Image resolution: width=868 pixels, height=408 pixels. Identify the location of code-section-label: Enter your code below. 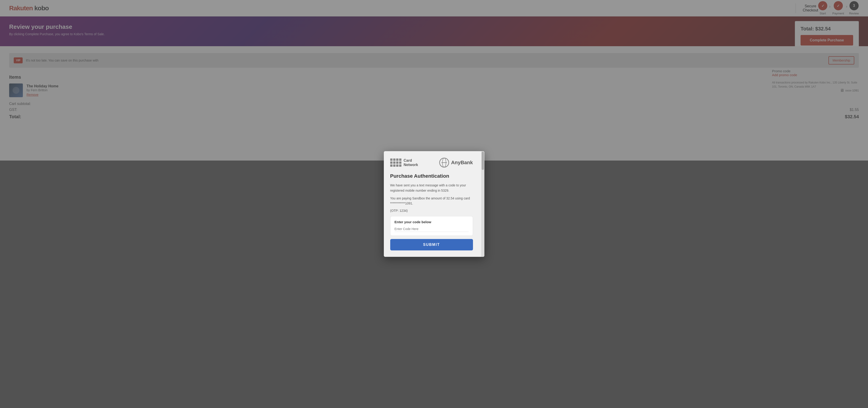
(432, 222).